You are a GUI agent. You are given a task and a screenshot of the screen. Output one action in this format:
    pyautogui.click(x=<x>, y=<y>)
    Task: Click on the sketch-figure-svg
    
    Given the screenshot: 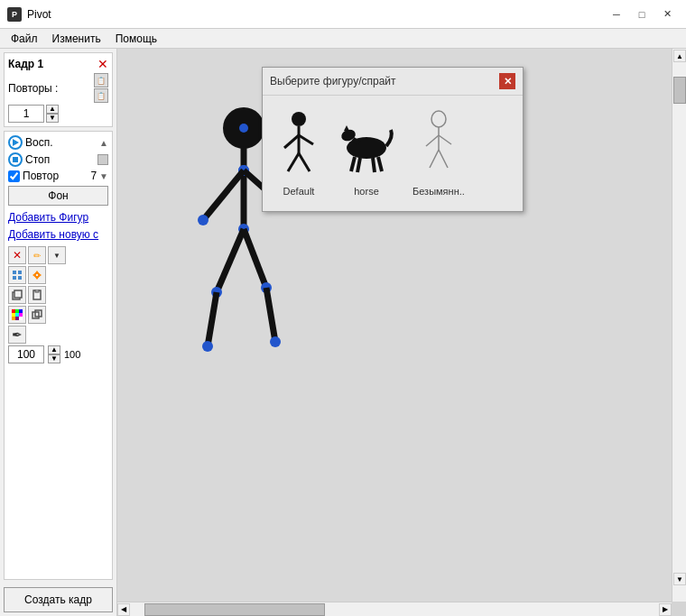 What is the action you would take?
    pyautogui.click(x=439, y=146)
    